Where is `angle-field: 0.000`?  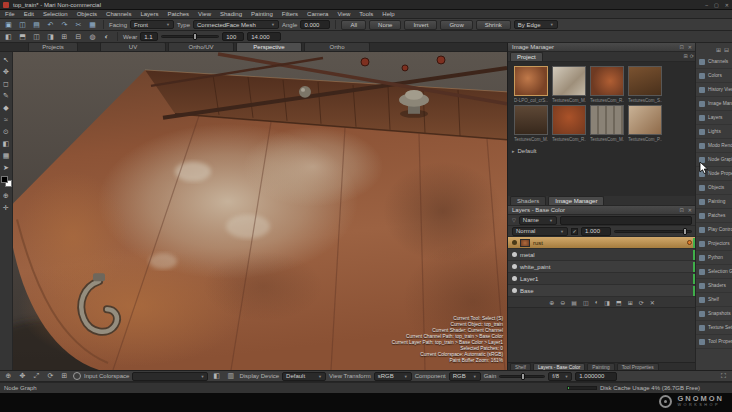 angle-field: 0.000 is located at coordinates (315, 24).